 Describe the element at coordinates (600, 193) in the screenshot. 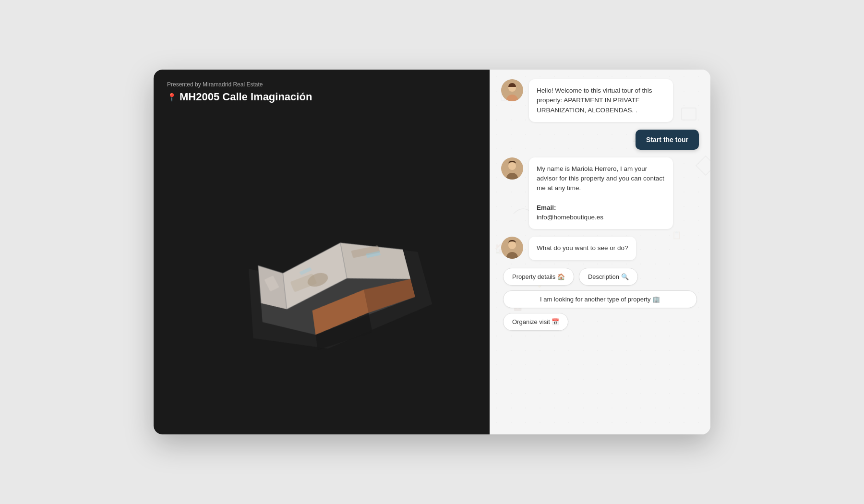

I see `chat-message-advisor: My name is Mariola Herrero, I am your ad…` at that location.